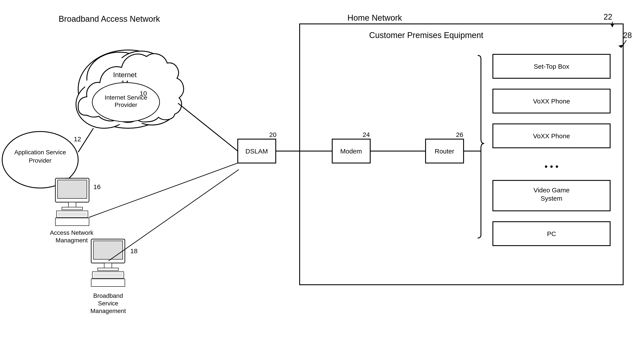 The image size is (644, 338). I want to click on asp-id: 12, so click(78, 139).